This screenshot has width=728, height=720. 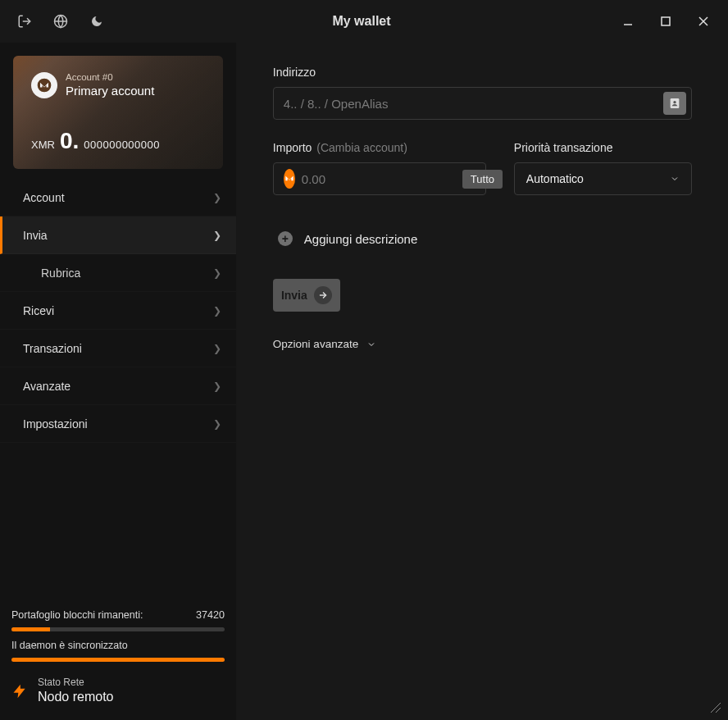 What do you see at coordinates (20, 691) in the screenshot?
I see `bolt-icon` at bounding box center [20, 691].